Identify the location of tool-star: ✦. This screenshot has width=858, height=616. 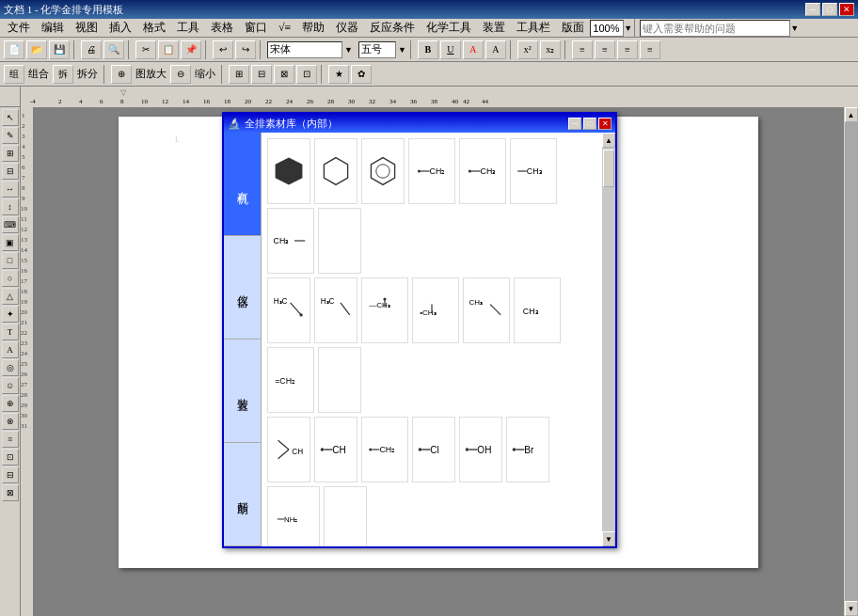
(10, 314).